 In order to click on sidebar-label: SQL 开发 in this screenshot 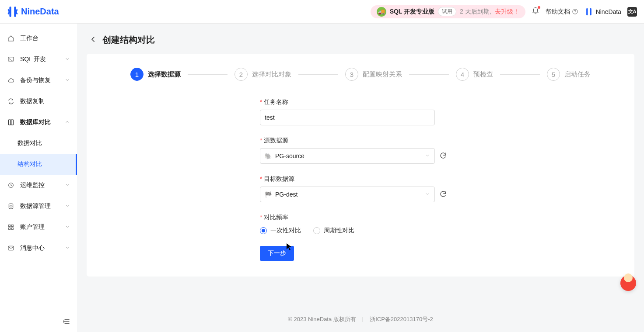, I will do `click(33, 59)`.